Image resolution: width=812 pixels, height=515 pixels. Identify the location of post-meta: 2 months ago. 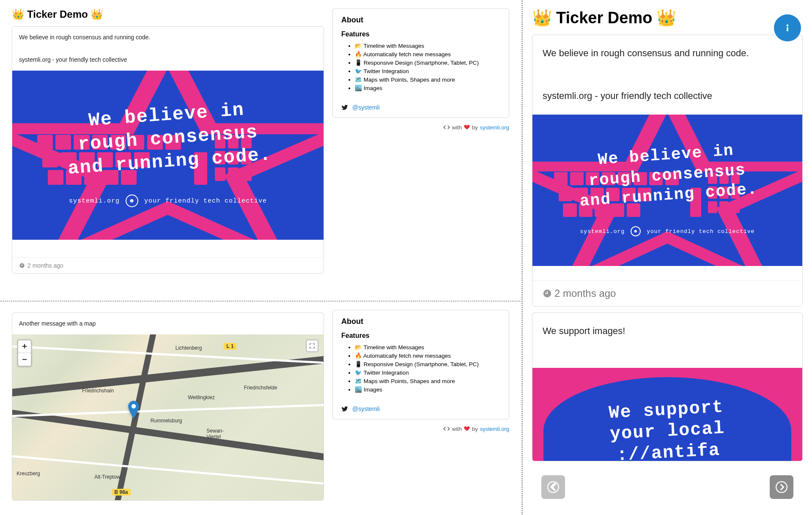
(168, 266).